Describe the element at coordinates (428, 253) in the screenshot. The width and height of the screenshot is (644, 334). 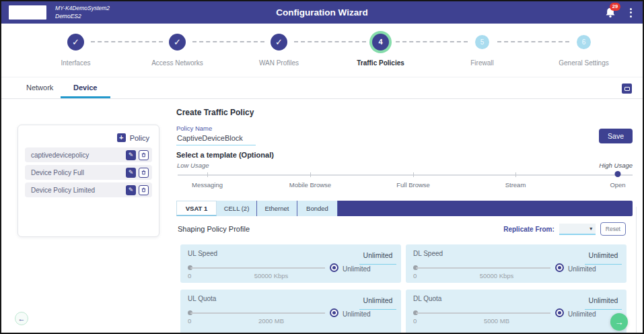
I see `dl-speed-label: DL Speed` at that location.